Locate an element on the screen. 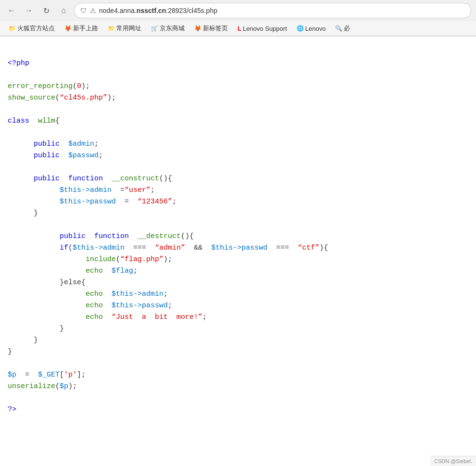 This screenshot has height=466, width=476. globe-icon: 🌐 is located at coordinates (300, 28).